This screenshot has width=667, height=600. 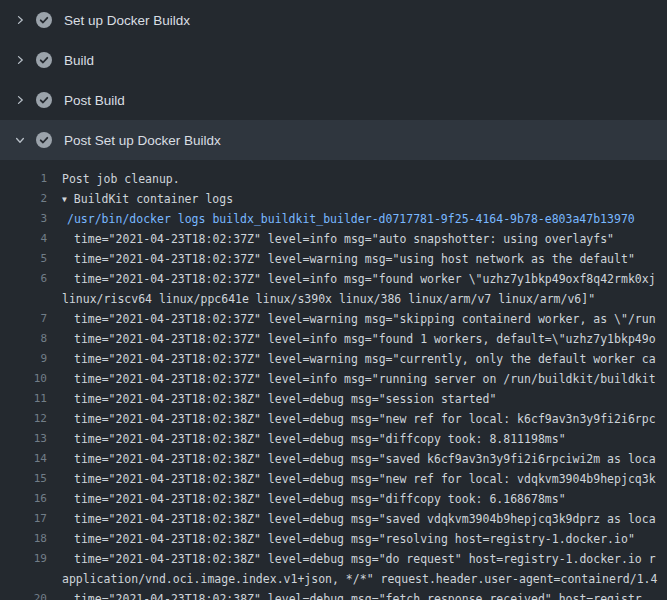 I want to click on log-line: linux/riscv64 linux/ppc641e linux/s390x …, so click(x=334, y=299).